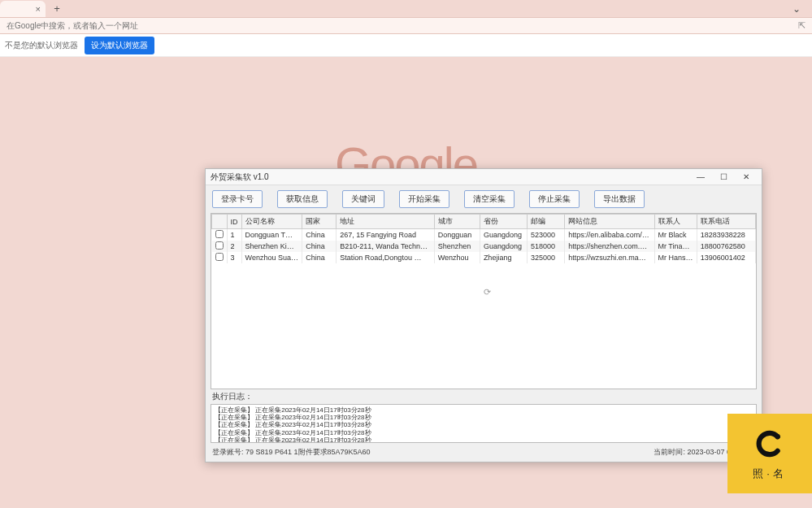 Image resolution: width=812 pixels, height=508 pixels. I want to click on col-province: 省份, so click(503, 222).